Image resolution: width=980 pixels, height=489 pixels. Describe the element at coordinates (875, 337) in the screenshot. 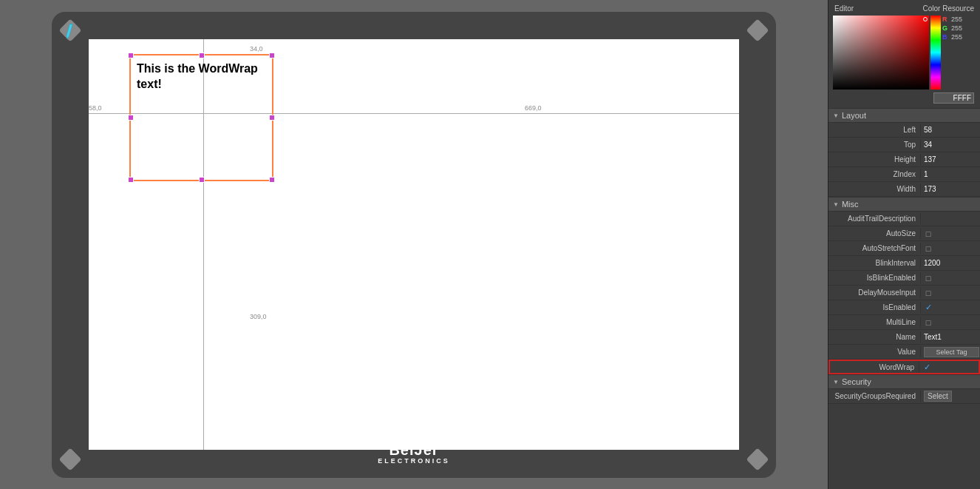

I see `prop-name-name: Name` at that location.